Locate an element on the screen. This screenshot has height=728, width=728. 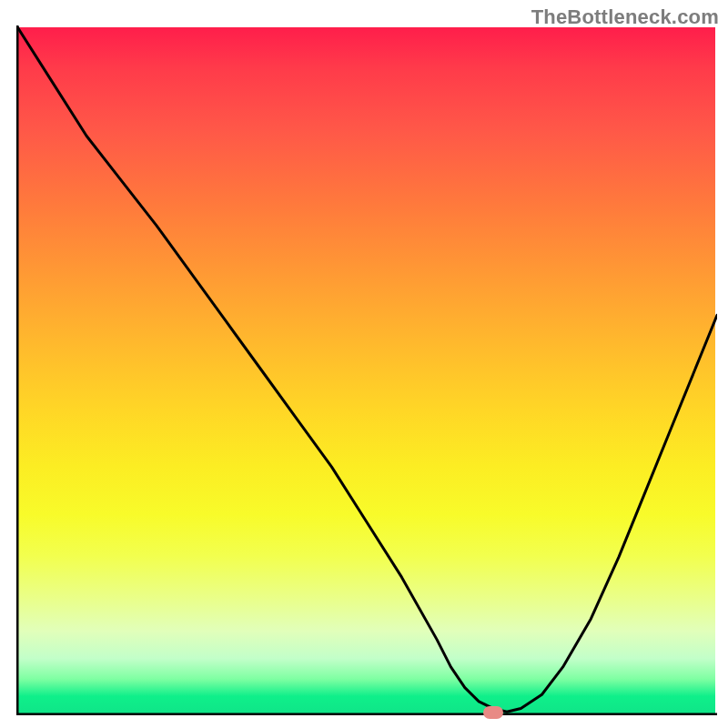
watermark-text: TheBottleneck.com is located at coordinates (625, 17).